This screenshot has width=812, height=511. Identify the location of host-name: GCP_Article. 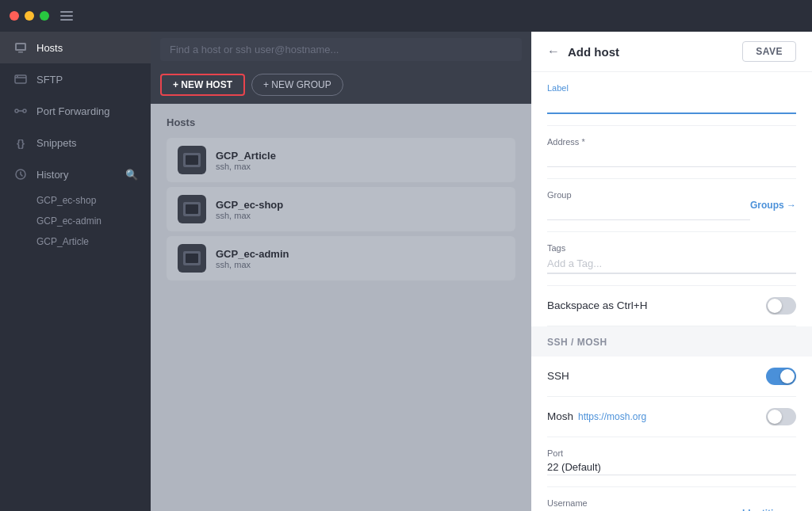
(246, 155).